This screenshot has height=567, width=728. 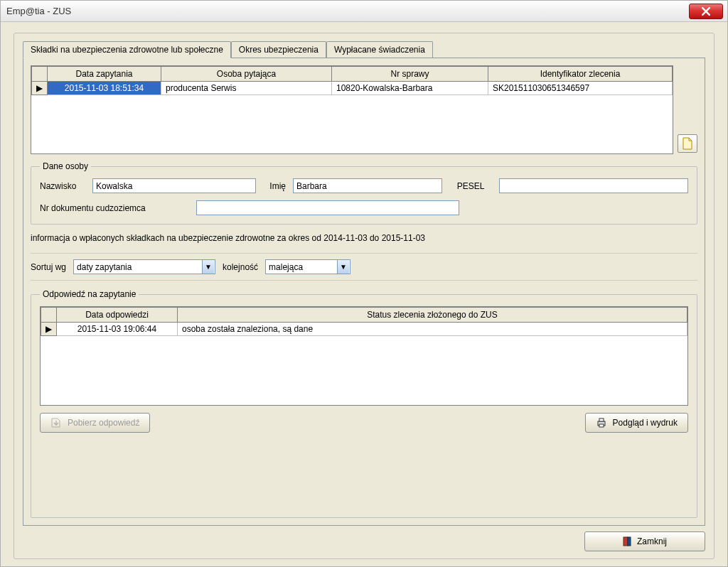 What do you see at coordinates (48, 267) in the screenshot?
I see `sort-label: Sortuj wg` at bounding box center [48, 267].